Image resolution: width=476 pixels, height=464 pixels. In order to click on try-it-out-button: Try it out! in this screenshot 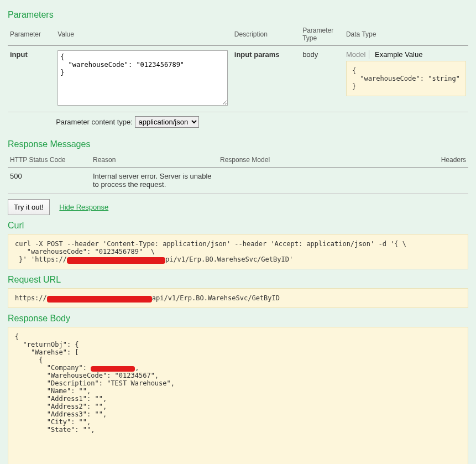, I will do `click(29, 207)`.